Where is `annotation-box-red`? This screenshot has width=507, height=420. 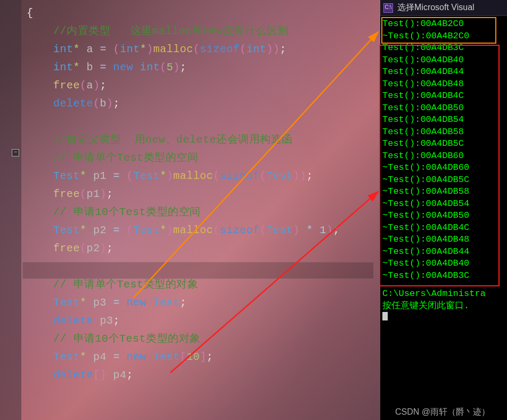 annotation-box-red is located at coordinates (439, 166).